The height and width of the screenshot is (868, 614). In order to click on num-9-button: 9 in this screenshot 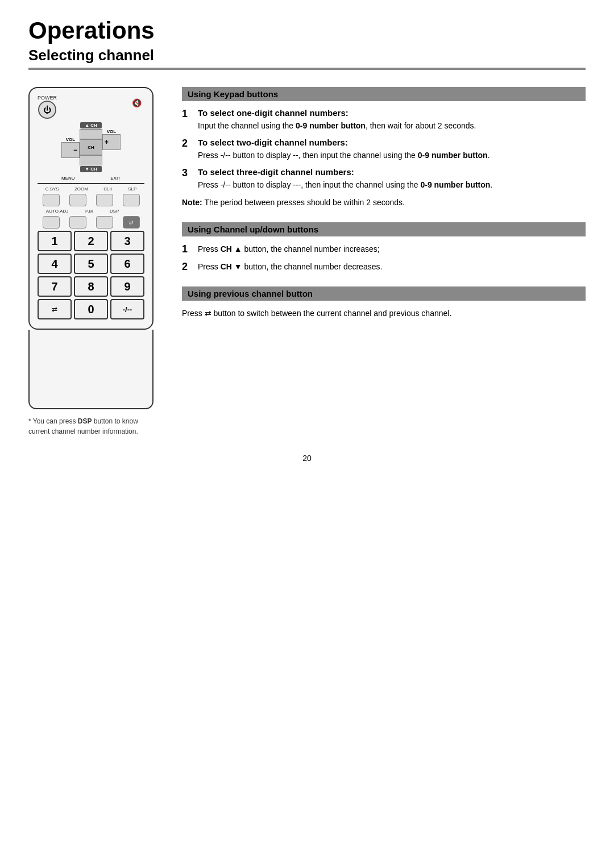, I will do `click(127, 286)`.